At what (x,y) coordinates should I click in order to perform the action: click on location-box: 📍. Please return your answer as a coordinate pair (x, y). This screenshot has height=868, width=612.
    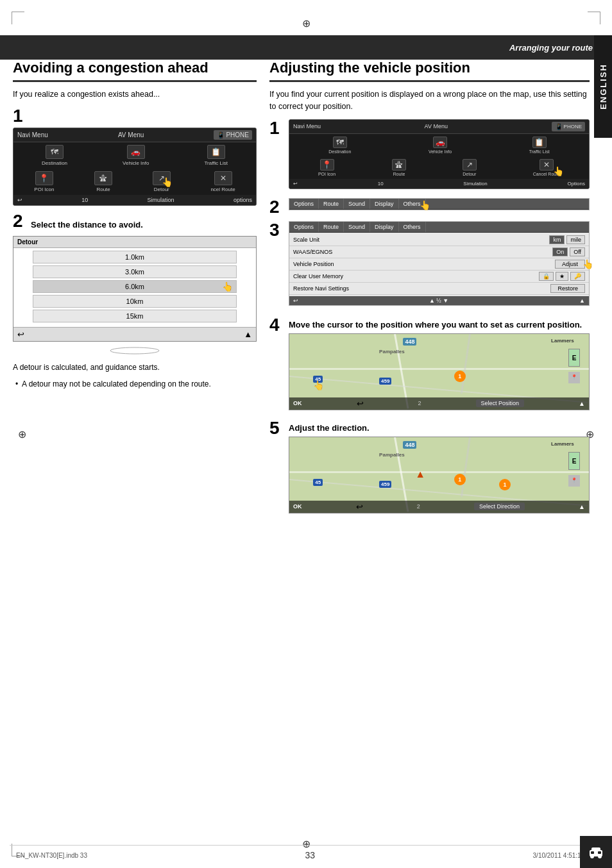
    Looking at the image, I should click on (574, 378).